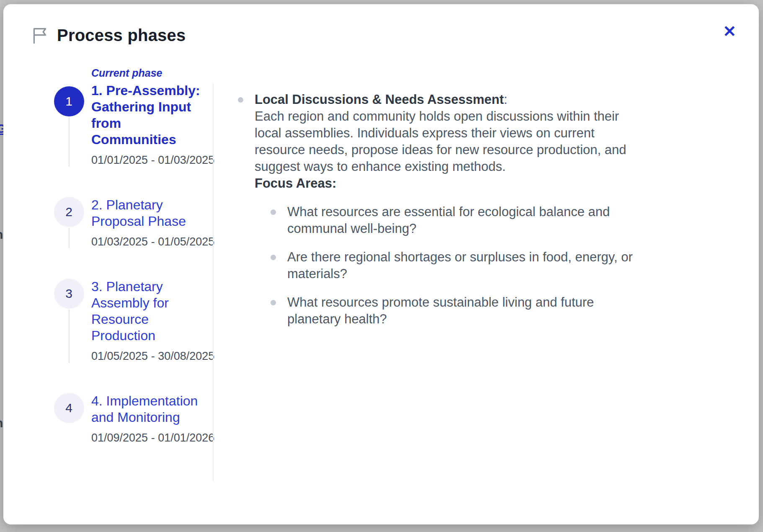 The width and height of the screenshot is (763, 532). I want to click on phase-3-dates: 01/05/2025 - 30/08/2025, so click(153, 356).